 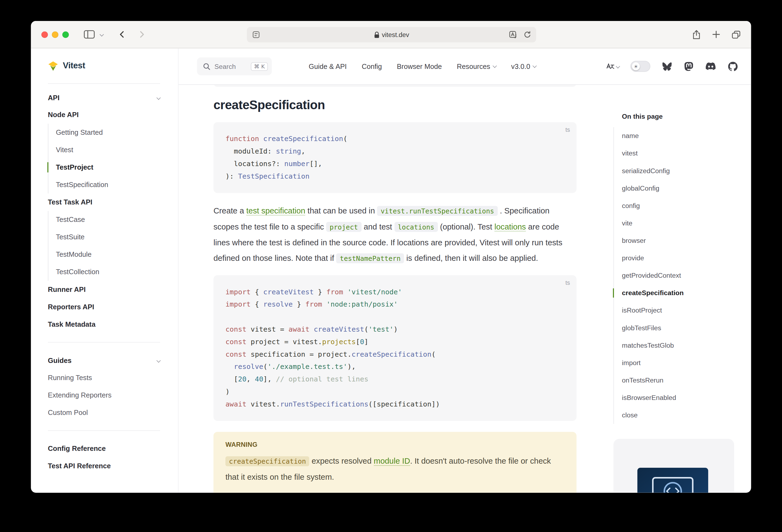 I want to click on toc-item-vite: vite, so click(x=678, y=223).